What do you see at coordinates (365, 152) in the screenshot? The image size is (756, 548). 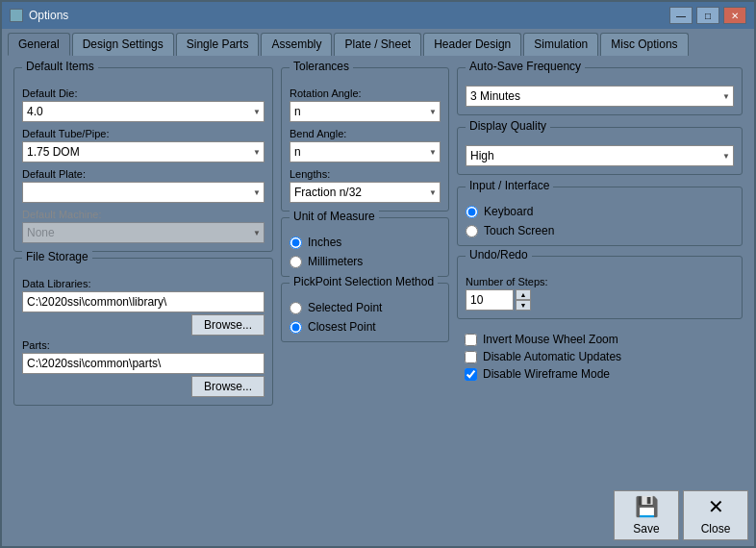 I see `bend-angle-select: n` at bounding box center [365, 152].